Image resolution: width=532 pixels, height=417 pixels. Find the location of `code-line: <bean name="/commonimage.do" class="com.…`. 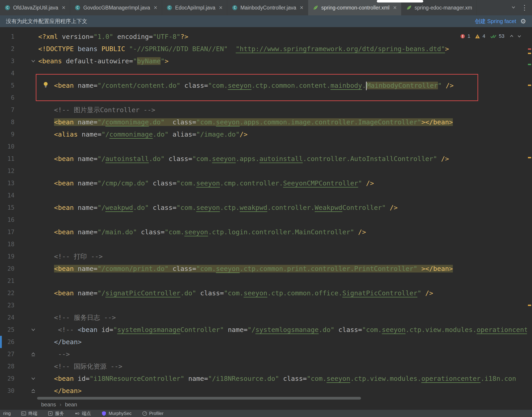

code-line: <bean name="/commonimage.do" class="com.… is located at coordinates (283, 122).